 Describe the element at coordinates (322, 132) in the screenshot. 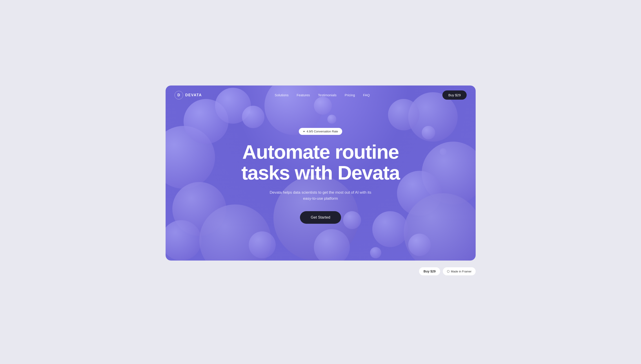

I see `badge-text: 4.9/5 Conversation Rate` at that location.